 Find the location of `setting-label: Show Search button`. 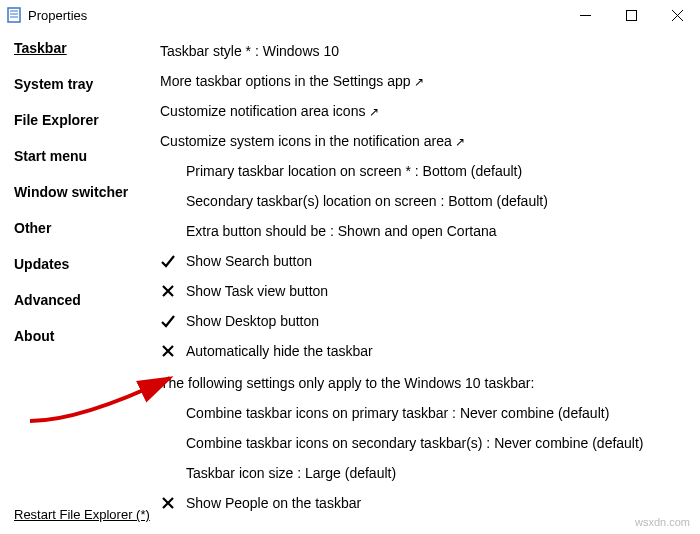

setting-label: Show Search button is located at coordinates (249, 261).